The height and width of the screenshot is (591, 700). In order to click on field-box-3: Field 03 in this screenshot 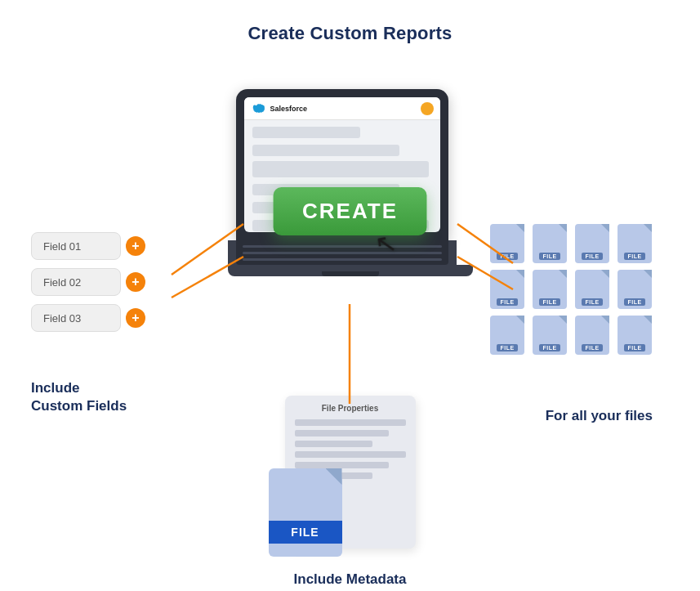, I will do `click(76, 318)`.